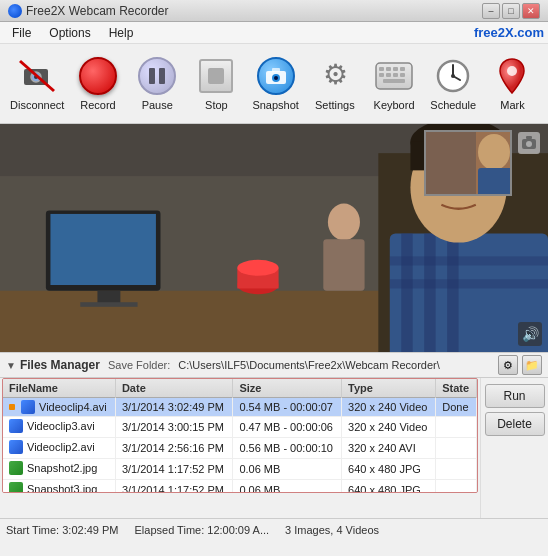 This screenshot has height=556, width=548. What do you see at coordinates (275, 105) in the screenshot?
I see `snapshot-label: Snapshot` at bounding box center [275, 105].